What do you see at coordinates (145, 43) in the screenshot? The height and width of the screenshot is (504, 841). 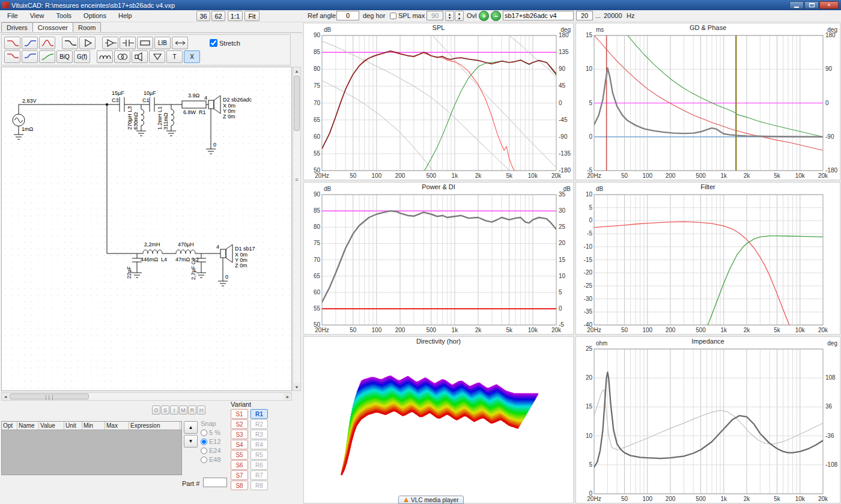 I see `tool-resistor` at bounding box center [145, 43].